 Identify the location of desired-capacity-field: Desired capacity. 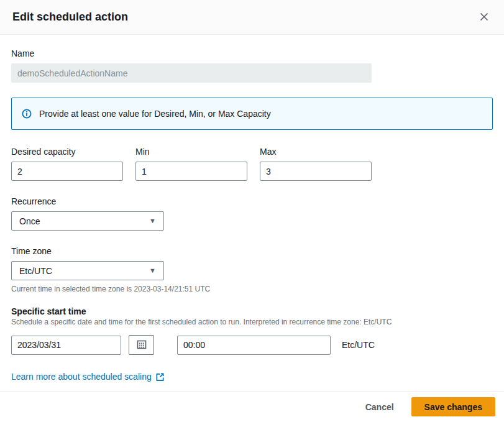
(67, 164).